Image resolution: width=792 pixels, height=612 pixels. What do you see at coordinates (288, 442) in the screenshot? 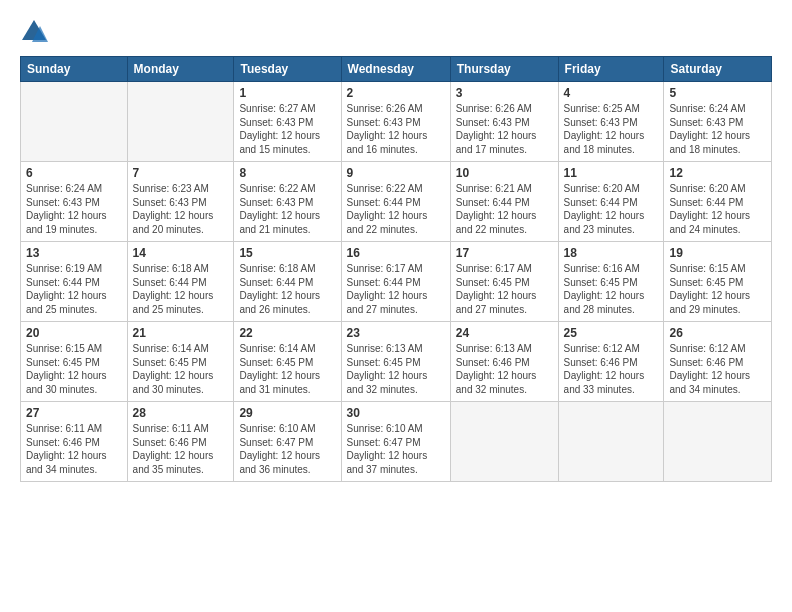
I see `calendar-cell: 29Sunrise: 6:10 AM Sunset: 6:47 PM Dayli…` at bounding box center [288, 442].